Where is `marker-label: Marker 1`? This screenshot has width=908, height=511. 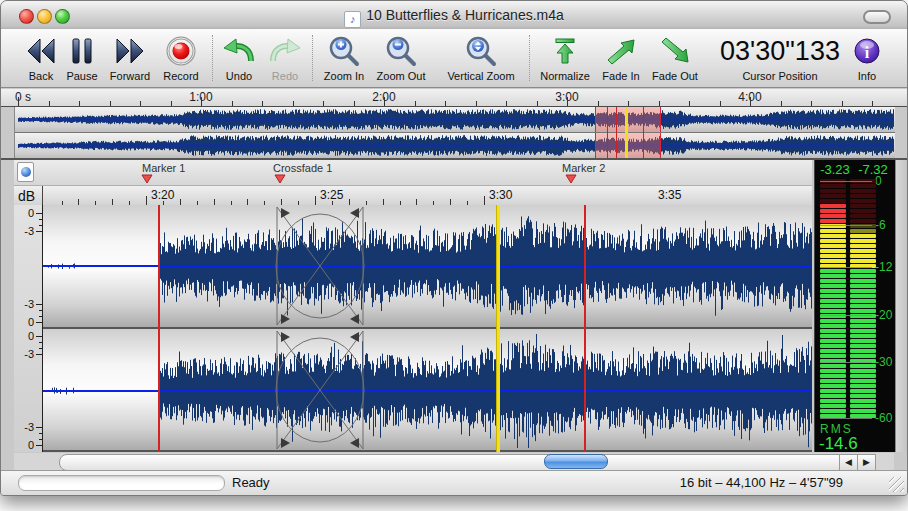
marker-label: Marker 1 is located at coordinates (164, 168).